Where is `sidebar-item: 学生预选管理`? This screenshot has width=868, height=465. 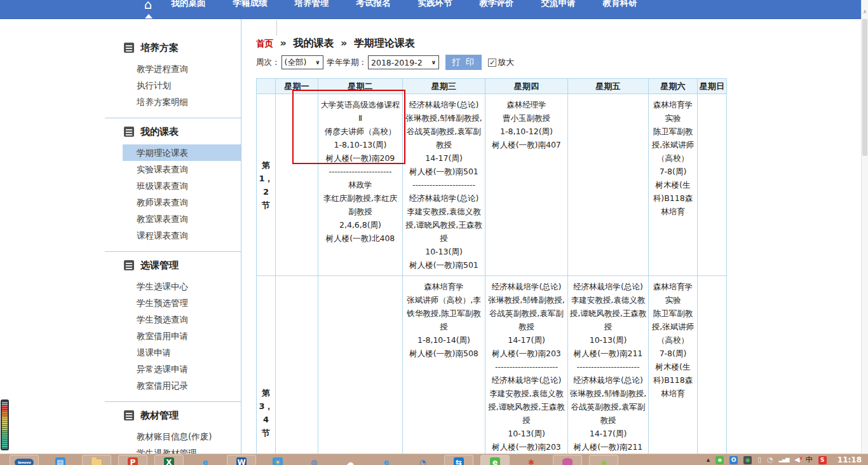 sidebar-item: 学生预选管理 is located at coordinates (173, 303).